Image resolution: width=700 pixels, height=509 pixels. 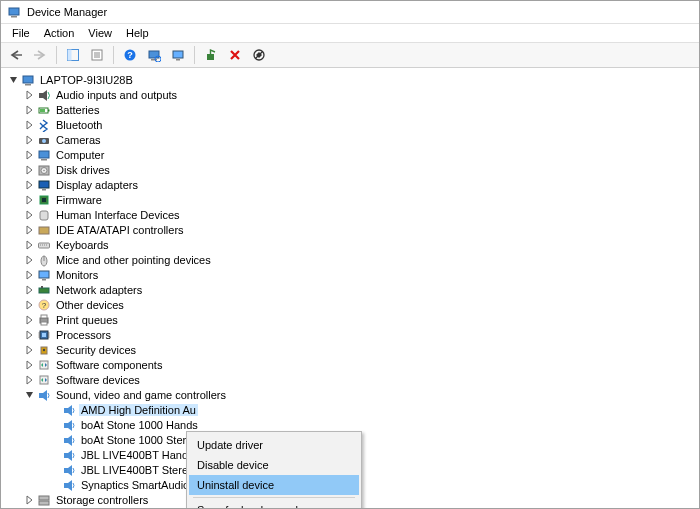 I want to click on menu-file: File, so click(x=21, y=33).